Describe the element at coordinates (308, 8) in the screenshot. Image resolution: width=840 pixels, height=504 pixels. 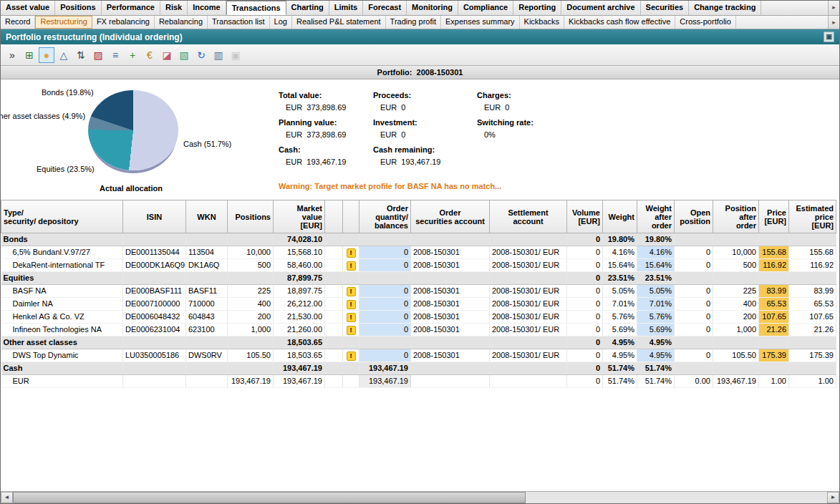
I see `tab-charting: Charting` at that location.